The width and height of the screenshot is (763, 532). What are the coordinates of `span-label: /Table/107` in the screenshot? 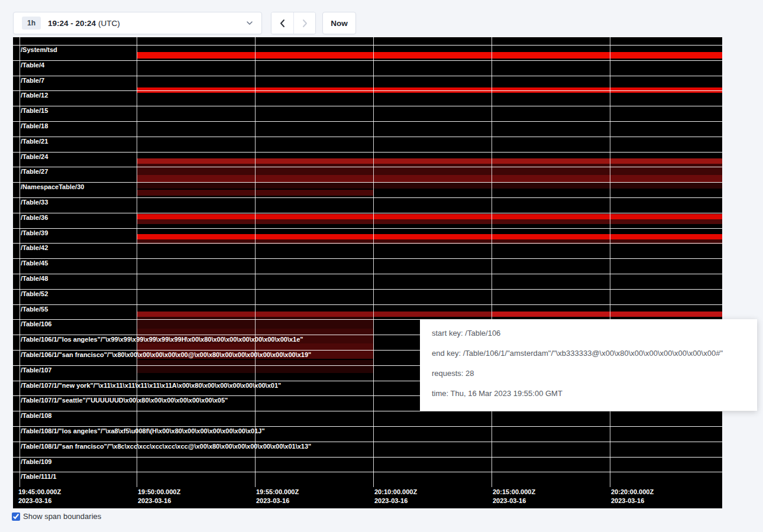 It's located at (36, 370).